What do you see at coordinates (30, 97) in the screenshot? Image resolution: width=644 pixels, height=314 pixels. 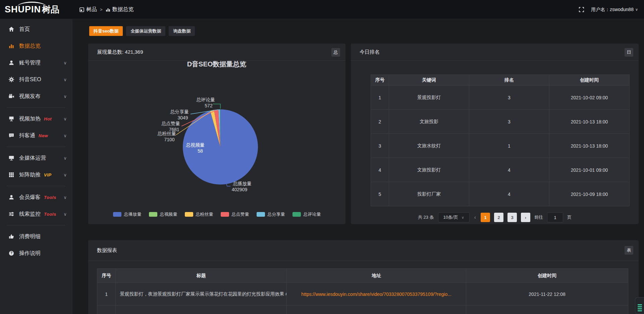 I see `sidebar-item-label: 视频发布` at bounding box center [30, 97].